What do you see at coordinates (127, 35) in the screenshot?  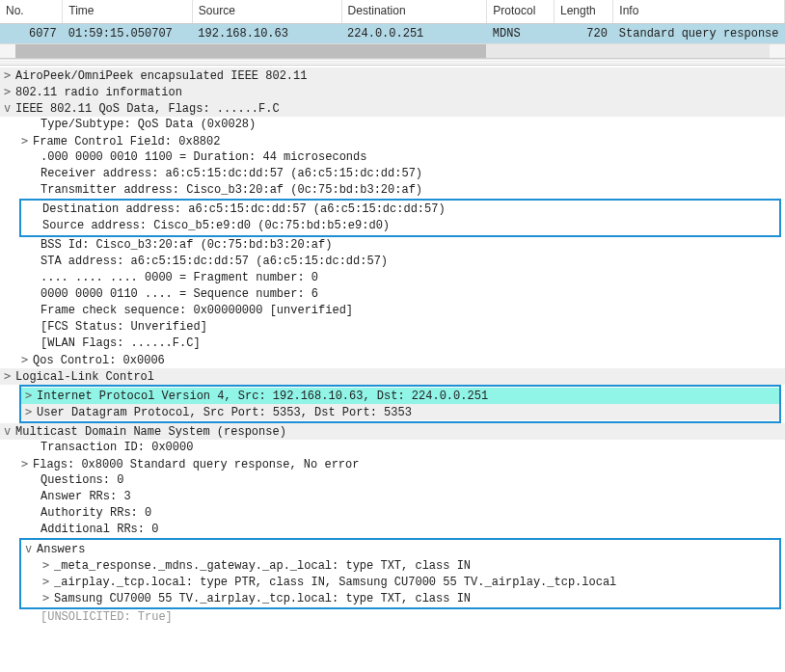 I see `cell-time: 01:59:15.050707` at bounding box center [127, 35].